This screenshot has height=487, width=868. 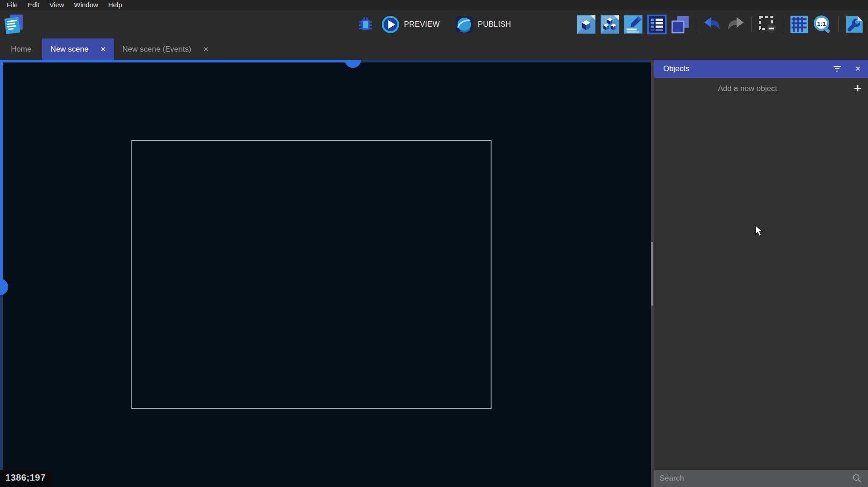 What do you see at coordinates (422, 24) in the screenshot?
I see `preview-label: PREVIEW` at bounding box center [422, 24].